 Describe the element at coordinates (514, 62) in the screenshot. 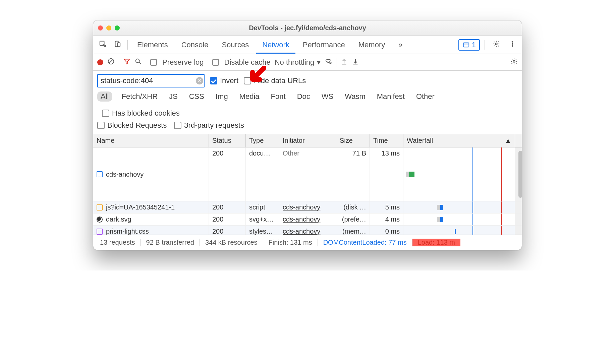

I see `panel-settings-icon` at that location.